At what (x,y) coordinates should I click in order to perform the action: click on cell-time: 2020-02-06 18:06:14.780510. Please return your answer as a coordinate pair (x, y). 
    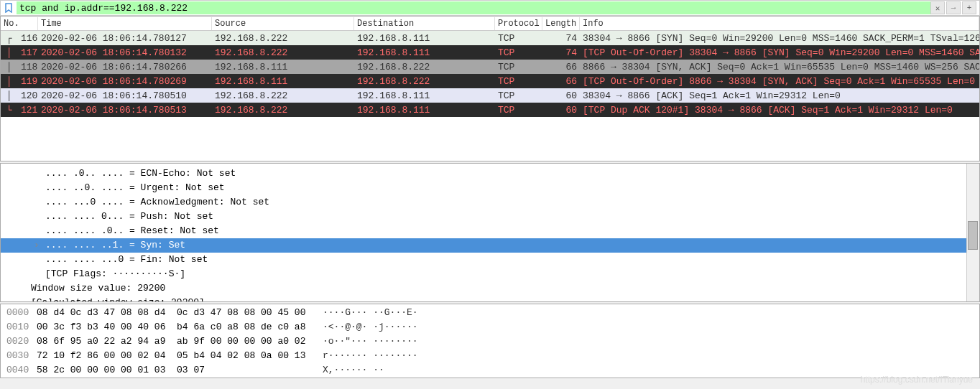
    Looking at the image, I should click on (125, 96).